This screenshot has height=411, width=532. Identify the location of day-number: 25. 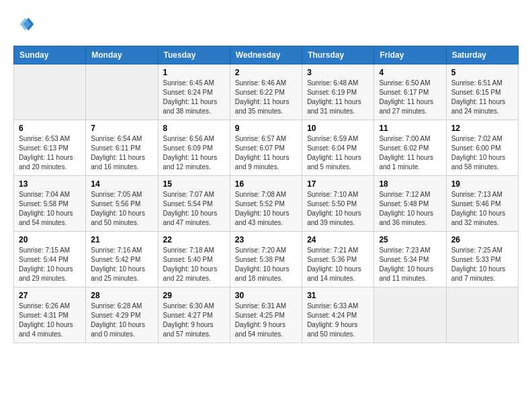
(410, 240).